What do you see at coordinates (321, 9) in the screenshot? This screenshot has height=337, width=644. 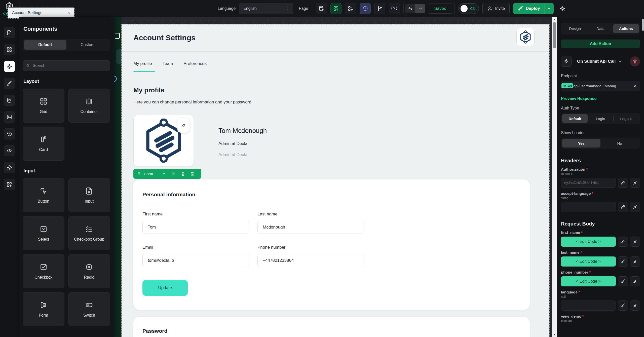 I see `datasource-upload-button` at bounding box center [321, 9].